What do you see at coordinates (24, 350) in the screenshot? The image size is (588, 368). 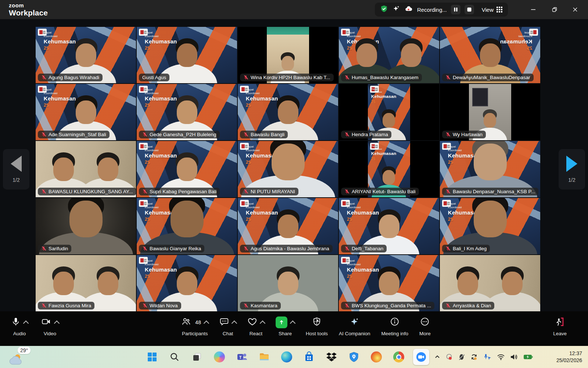 I see `weather-temperature: 29°` at bounding box center [24, 350].